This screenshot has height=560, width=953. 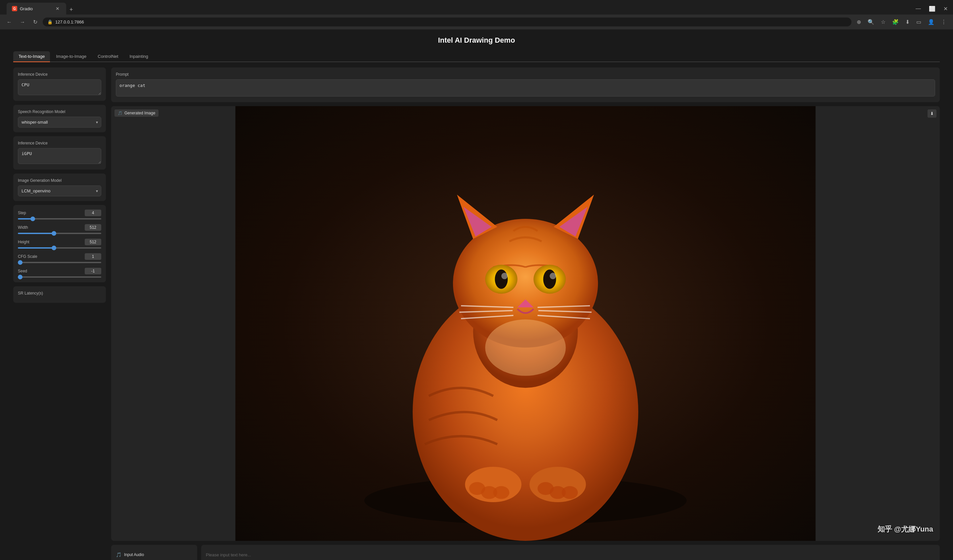 I want to click on height-slider-row: Height 512, so click(x=60, y=244).